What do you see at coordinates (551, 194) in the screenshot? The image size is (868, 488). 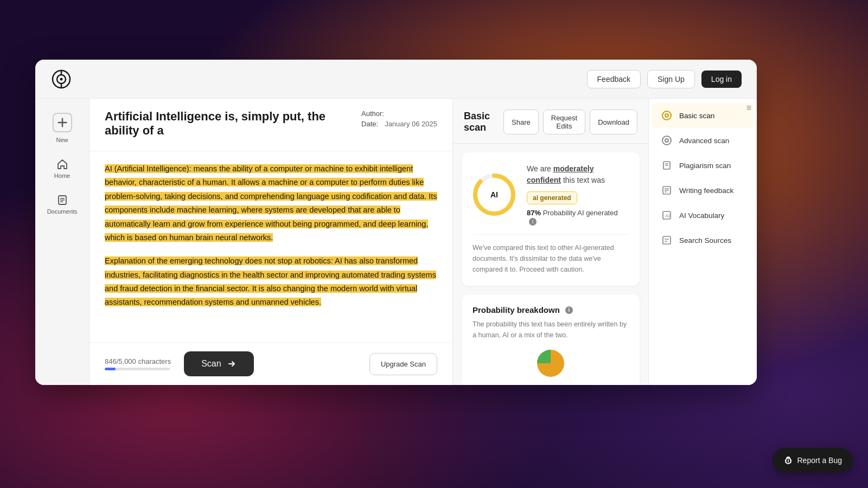 I see `score-main: AI We are moderately confident this text…` at bounding box center [551, 194].